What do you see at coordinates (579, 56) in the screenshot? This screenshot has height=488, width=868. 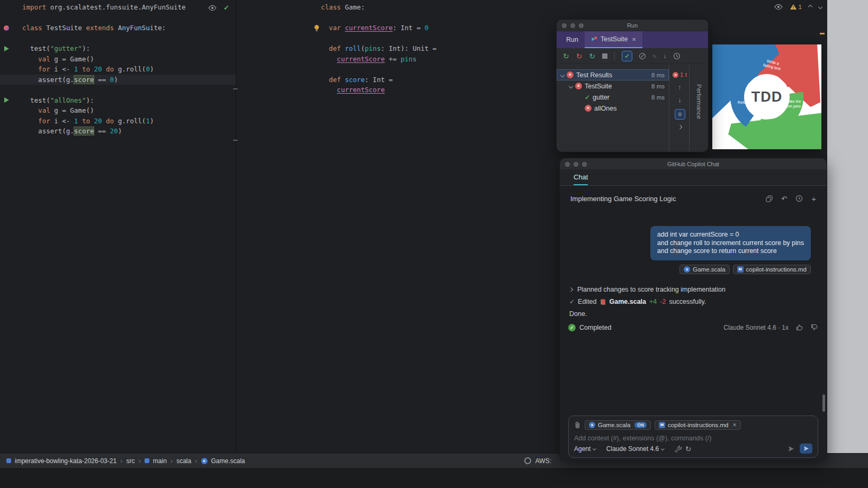 I see `rerun-failed-tests-icon: ↻` at bounding box center [579, 56].